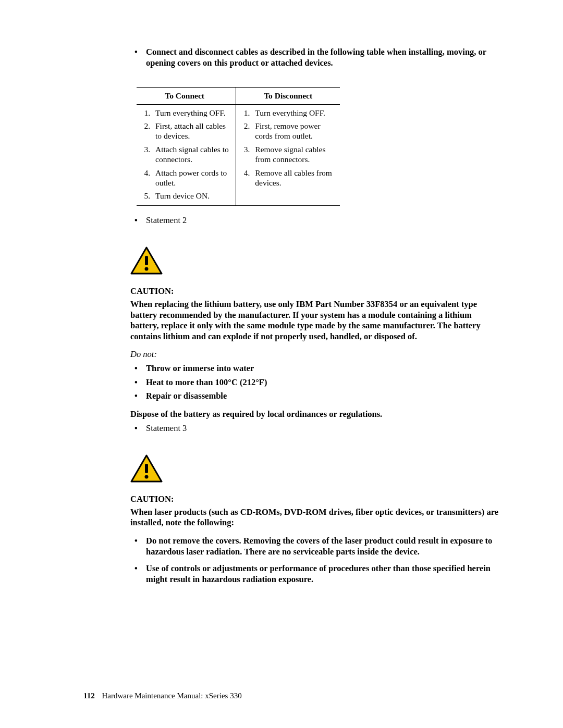 The width and height of the screenshot is (563, 728). I want to click on do-not-list: Throw or immerse into water Heat to more…, so click(315, 382).